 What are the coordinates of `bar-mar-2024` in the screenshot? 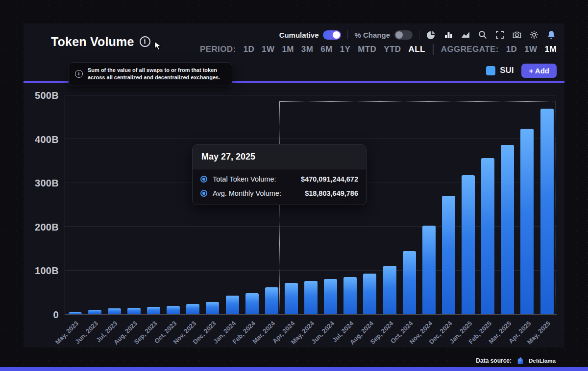 It's located at (271, 301).